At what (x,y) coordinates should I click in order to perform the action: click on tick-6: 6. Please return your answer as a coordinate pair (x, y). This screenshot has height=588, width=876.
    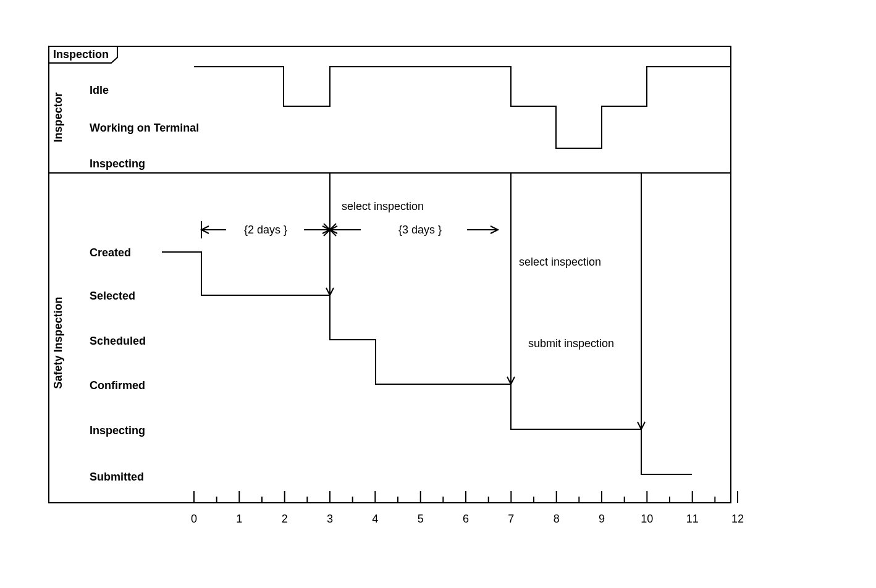
    Looking at the image, I should click on (466, 519).